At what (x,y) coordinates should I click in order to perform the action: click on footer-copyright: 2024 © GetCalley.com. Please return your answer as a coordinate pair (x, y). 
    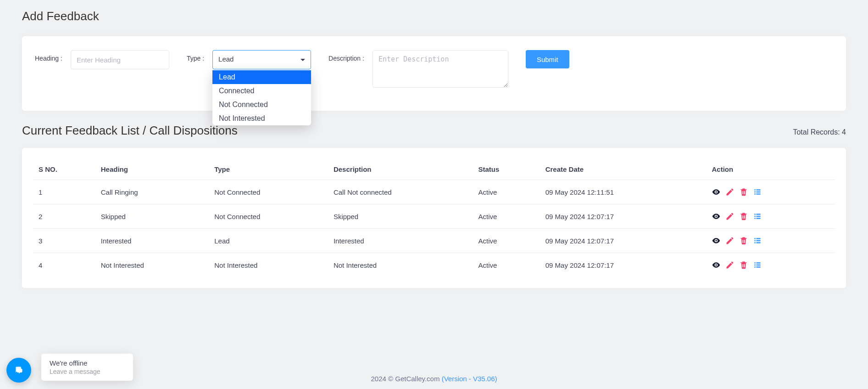
    Looking at the image, I should click on (406, 378).